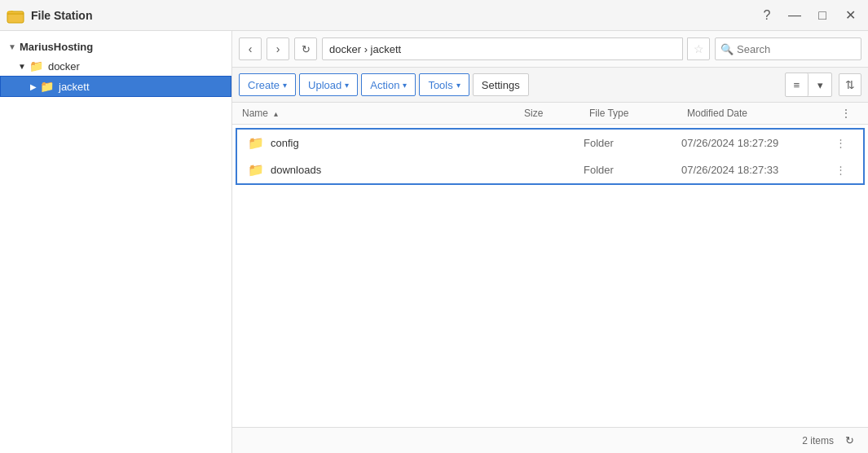 Image resolution: width=868 pixels, height=453 pixels. I want to click on settings-button: Settings, so click(500, 85).